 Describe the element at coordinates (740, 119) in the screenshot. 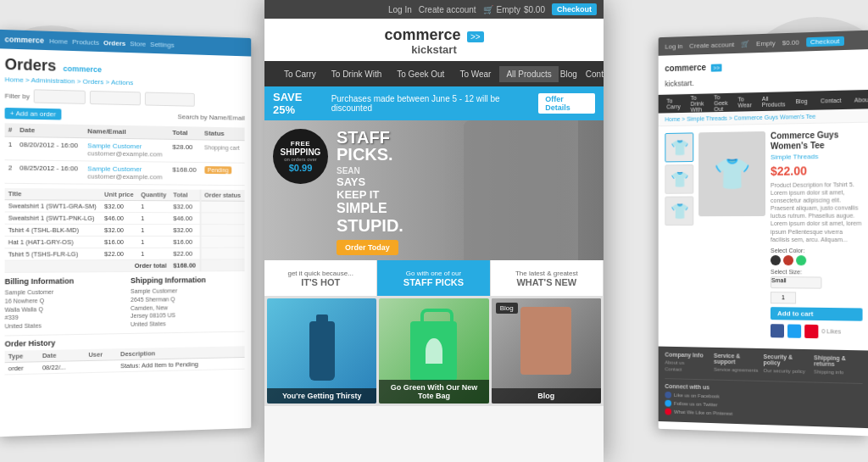

I see `breadcrumb-link: Home > Simple Threads > Commerce Guys Wo…` at that location.